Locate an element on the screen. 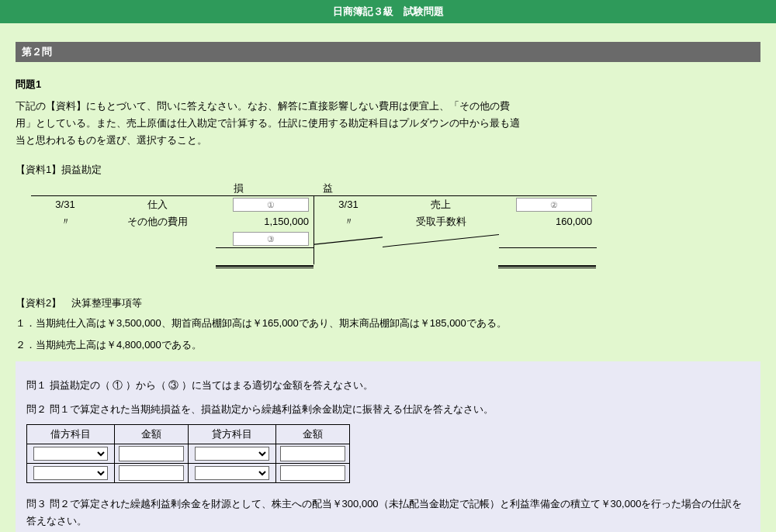 The width and height of the screenshot is (776, 532). question-3: 問３ 問２で算定された繰越利益剰余金を財源として、株主への配当￥300,000（… is located at coordinates (388, 513).